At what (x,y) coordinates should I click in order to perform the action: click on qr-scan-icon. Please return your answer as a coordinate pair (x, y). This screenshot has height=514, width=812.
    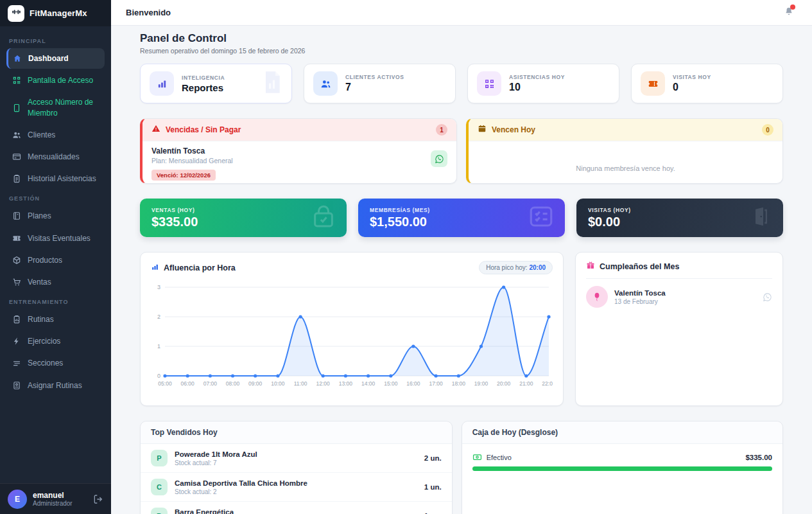
    Looking at the image, I should click on (17, 80).